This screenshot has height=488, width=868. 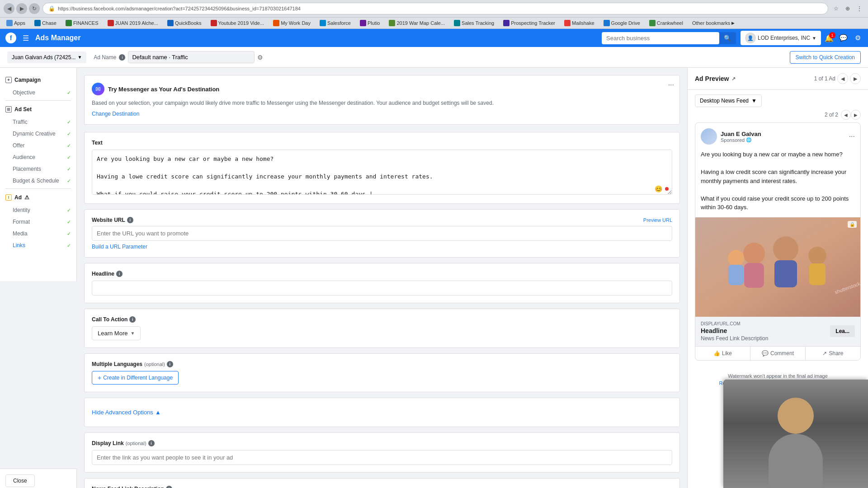 What do you see at coordinates (191, 57) in the screenshot?
I see `ad-name-input` at bounding box center [191, 57].